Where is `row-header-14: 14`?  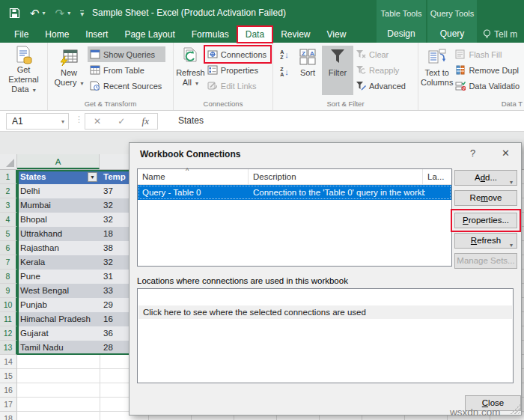 row-header-14: 14 is located at coordinates (9, 362).